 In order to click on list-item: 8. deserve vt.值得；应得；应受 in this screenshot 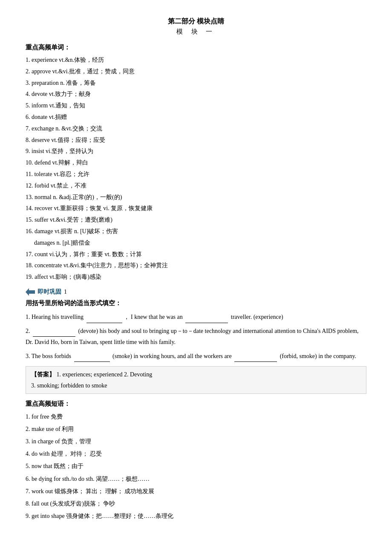, I will do `click(196, 140)`.